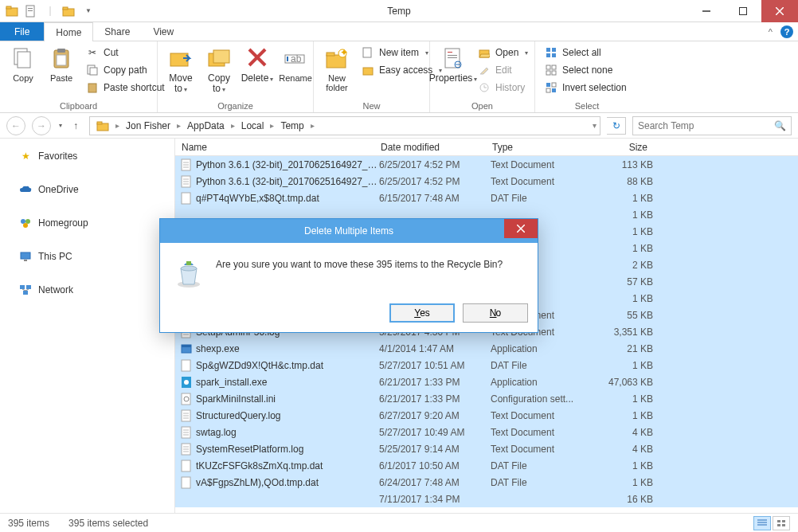 This screenshot has height=532, width=798. Describe the element at coordinates (503, 88) in the screenshot. I see `history-button: History` at that location.